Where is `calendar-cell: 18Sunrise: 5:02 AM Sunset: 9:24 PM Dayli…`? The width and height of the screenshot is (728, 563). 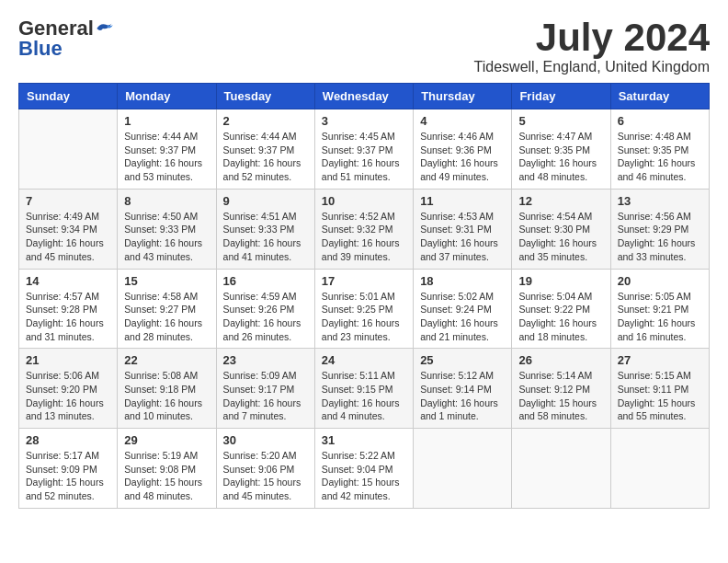 calendar-cell: 18Sunrise: 5:02 AM Sunset: 9:24 PM Dayli… is located at coordinates (463, 309).